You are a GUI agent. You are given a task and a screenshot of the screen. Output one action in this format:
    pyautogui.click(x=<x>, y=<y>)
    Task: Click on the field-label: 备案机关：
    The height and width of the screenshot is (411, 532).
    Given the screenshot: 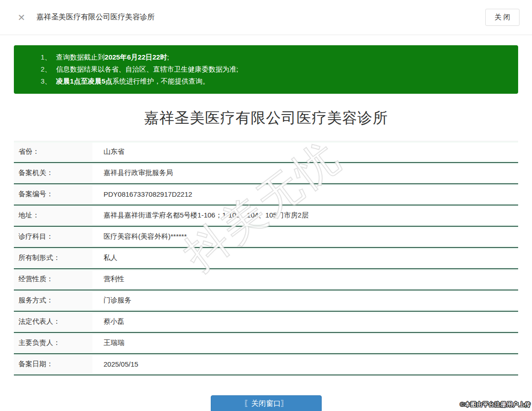 What is the action you would take?
    pyautogui.click(x=53, y=173)
    